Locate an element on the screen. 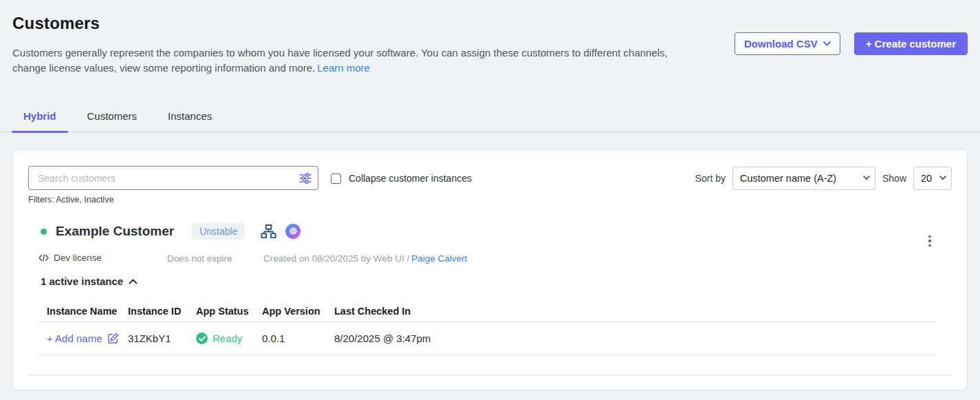 The image size is (980, 400). kebab-menu-icon is located at coordinates (930, 241).